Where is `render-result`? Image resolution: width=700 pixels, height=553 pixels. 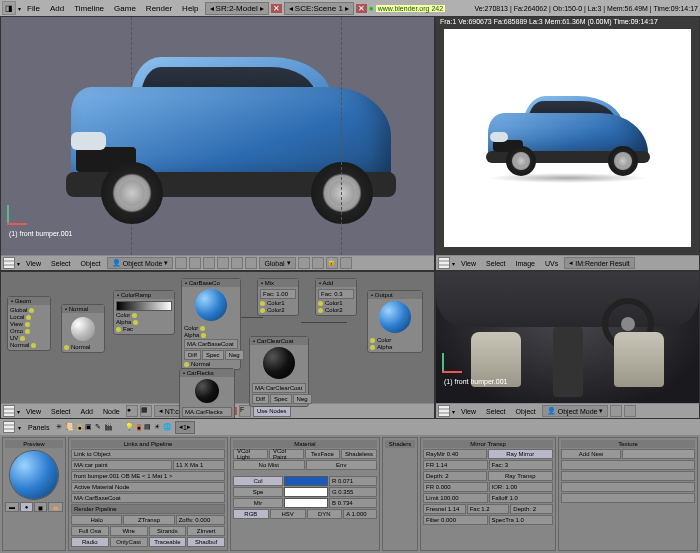 render-result is located at coordinates (568, 138).